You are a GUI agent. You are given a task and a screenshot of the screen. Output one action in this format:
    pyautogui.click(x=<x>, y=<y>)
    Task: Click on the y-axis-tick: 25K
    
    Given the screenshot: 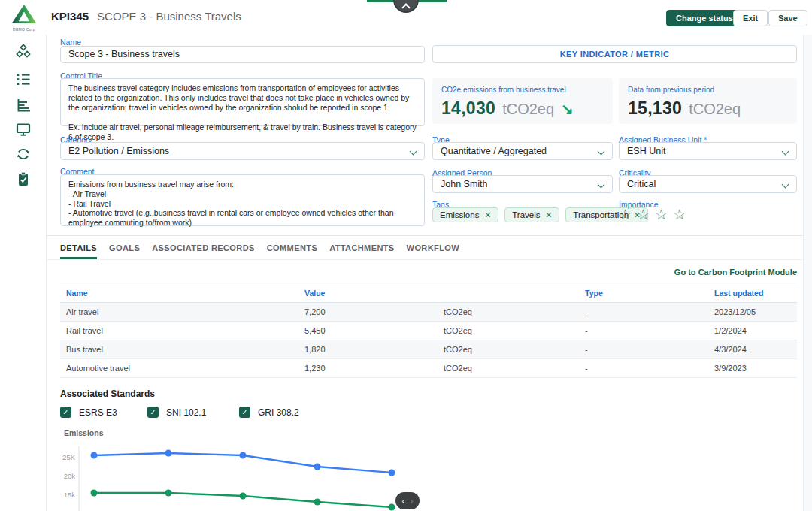 What is the action you would take?
    pyautogui.click(x=69, y=457)
    